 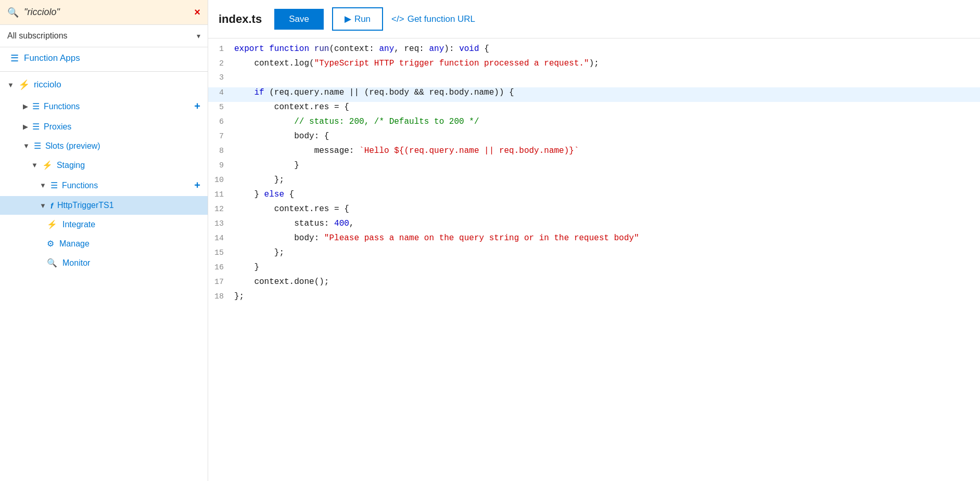 I want to click on code-line-8: 8 message: `Hello ${(req.query.name || r…, so click(x=594, y=153).